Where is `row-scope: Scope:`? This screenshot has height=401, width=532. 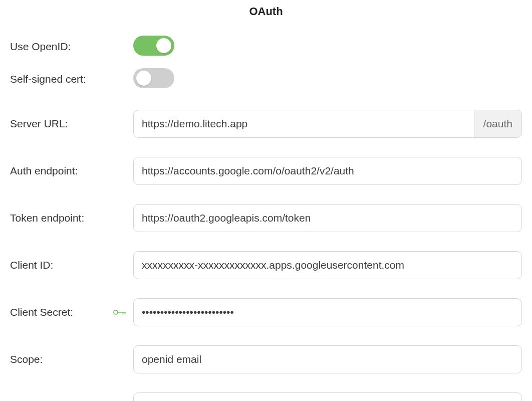
row-scope: Scope: is located at coordinates (266, 359).